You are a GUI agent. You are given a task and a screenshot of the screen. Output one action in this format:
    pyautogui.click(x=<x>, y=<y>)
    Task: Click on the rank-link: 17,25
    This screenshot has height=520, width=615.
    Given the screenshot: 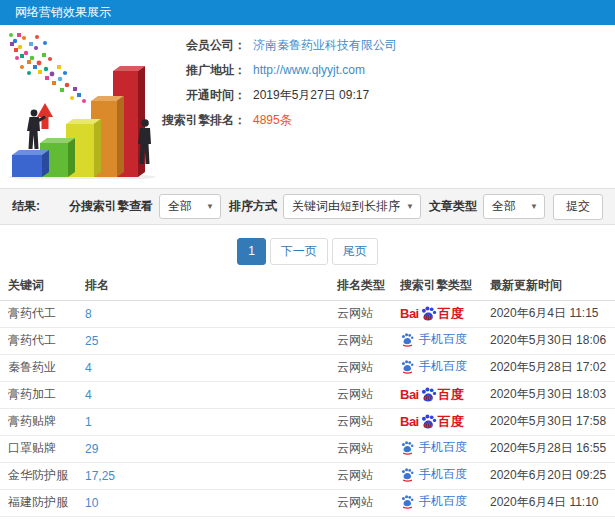 What is the action you would take?
    pyautogui.click(x=100, y=476)
    